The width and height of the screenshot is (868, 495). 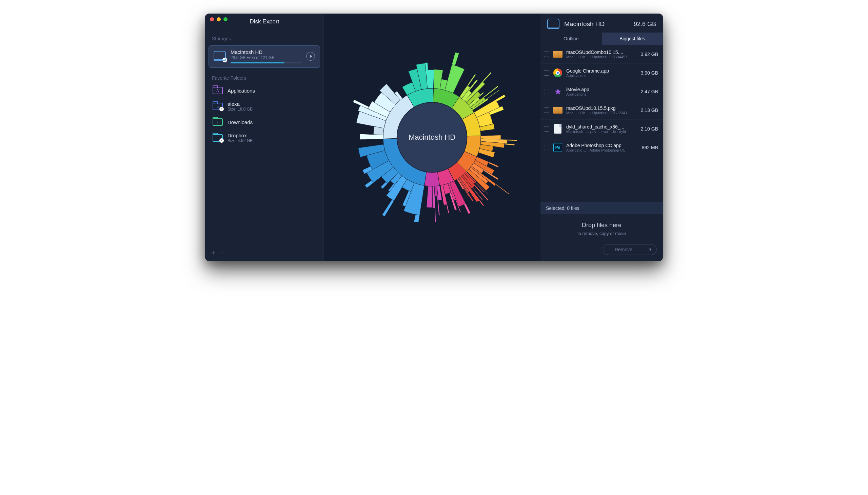 I want to click on favorite-folder-item: ⌂ alexa Size: 18.0 GB, so click(x=264, y=106).